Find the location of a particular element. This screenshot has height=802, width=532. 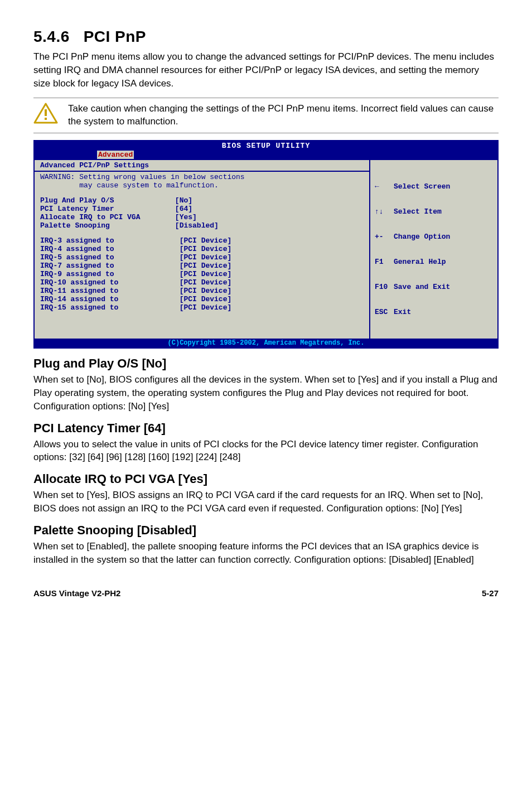

f10-key: F10 is located at coordinates (381, 287).